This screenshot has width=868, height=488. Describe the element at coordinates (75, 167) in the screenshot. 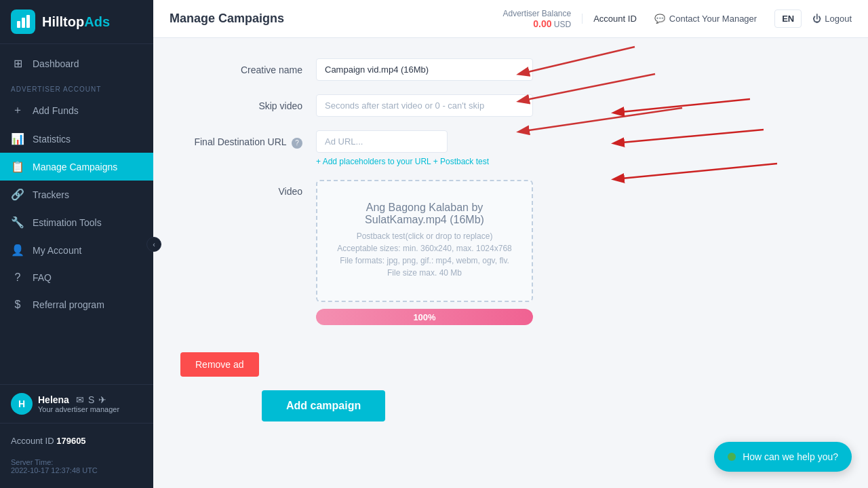

I see `sidebar-item-manage-campaigns-label: Manage Campaigns` at that location.